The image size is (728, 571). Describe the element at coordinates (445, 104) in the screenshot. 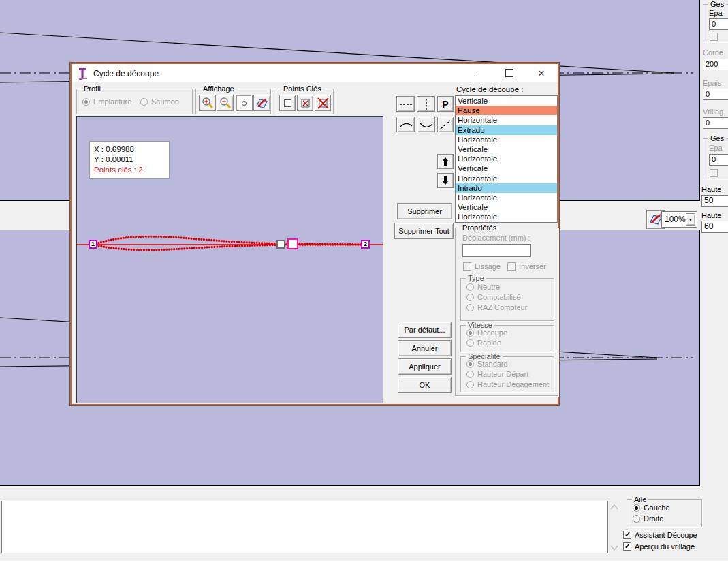

I see `pause-point-button: P` at that location.